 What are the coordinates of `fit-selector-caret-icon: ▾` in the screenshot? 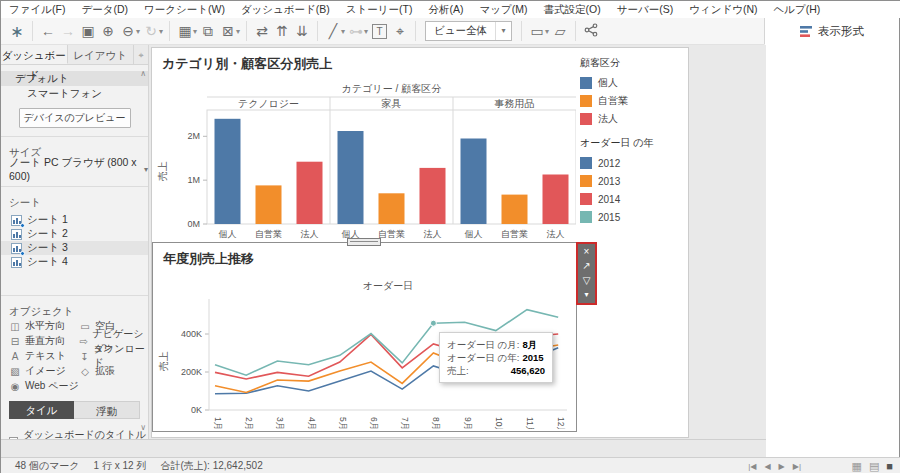 It's located at (503, 31).